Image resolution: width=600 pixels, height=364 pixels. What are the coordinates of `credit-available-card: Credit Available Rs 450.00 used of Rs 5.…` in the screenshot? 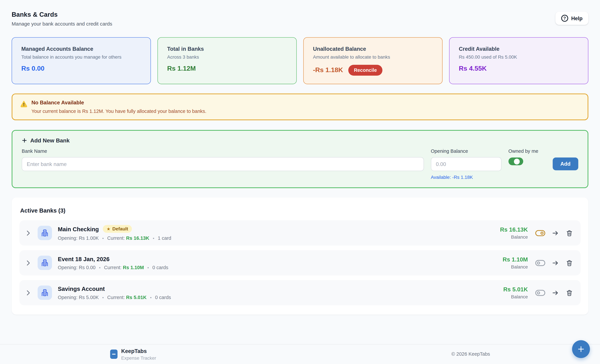 It's located at (519, 61).